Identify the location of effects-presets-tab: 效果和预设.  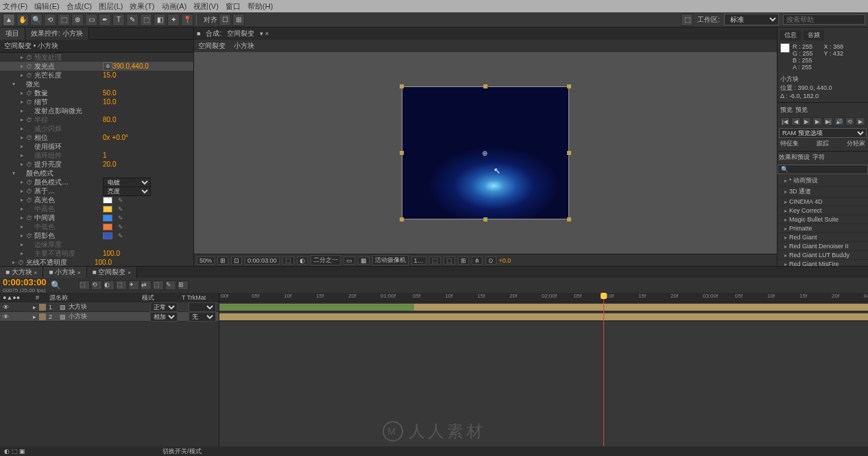
(794, 158).